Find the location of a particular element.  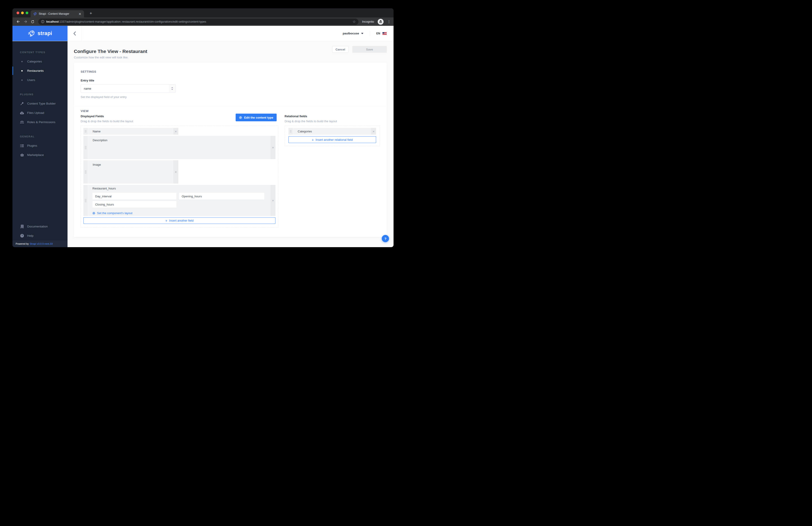

browser-menu-icon: ⋮ is located at coordinates (389, 22).